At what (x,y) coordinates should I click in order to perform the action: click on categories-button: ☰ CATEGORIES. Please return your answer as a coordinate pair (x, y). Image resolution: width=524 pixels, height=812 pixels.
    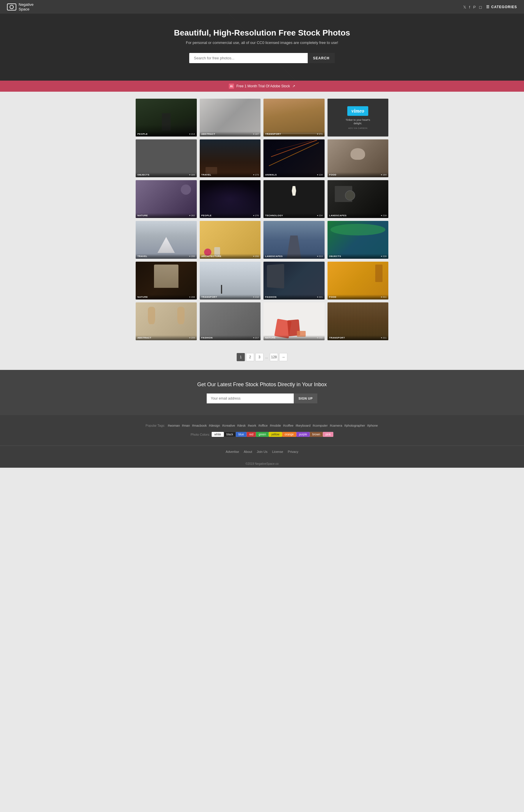
    Looking at the image, I should click on (502, 7).